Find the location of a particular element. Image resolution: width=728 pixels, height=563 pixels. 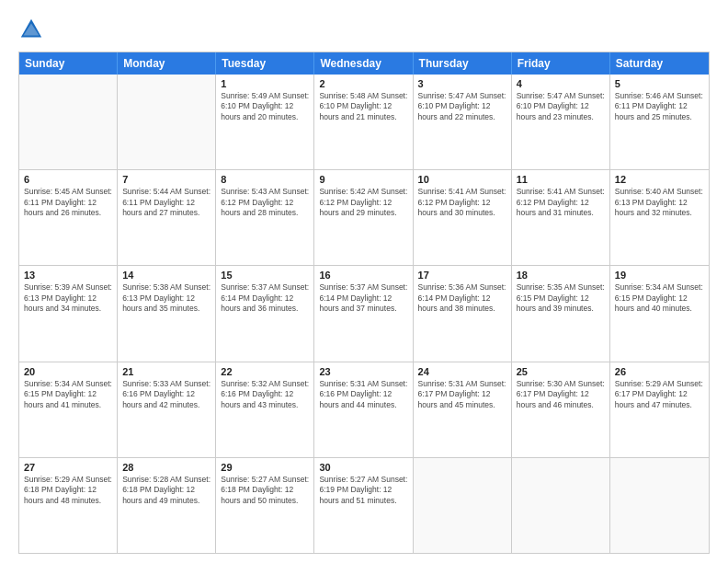

calendar-cell: 19Sunrise: 5:34 AM Sunset: 6:15 PM Dayli… is located at coordinates (660, 313).